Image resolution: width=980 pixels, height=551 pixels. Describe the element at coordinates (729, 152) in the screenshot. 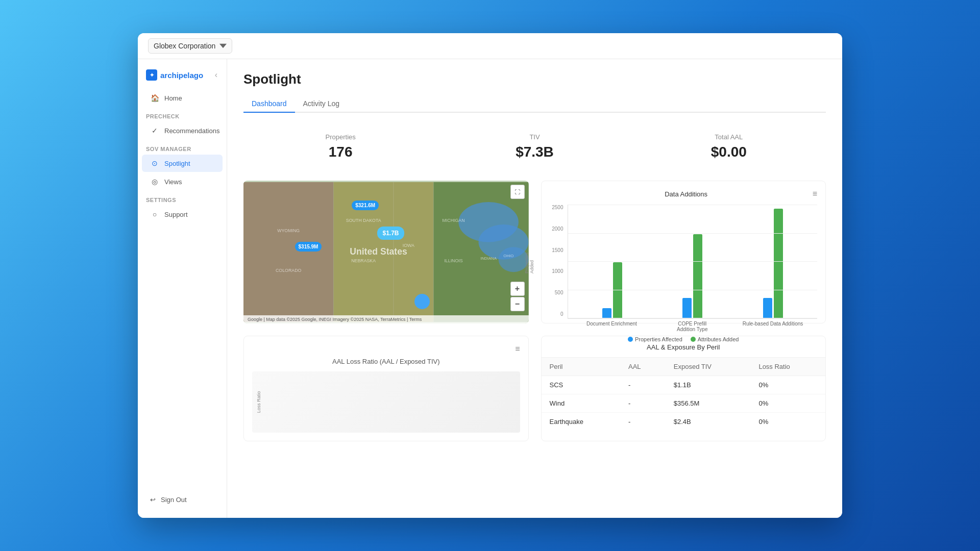

I see `metric-total-aal-value: $0.00` at that location.